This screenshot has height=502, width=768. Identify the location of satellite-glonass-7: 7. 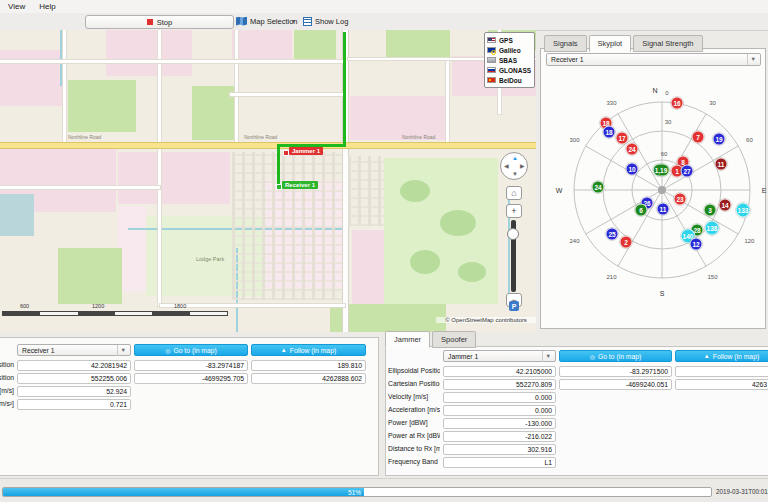
(698, 138).